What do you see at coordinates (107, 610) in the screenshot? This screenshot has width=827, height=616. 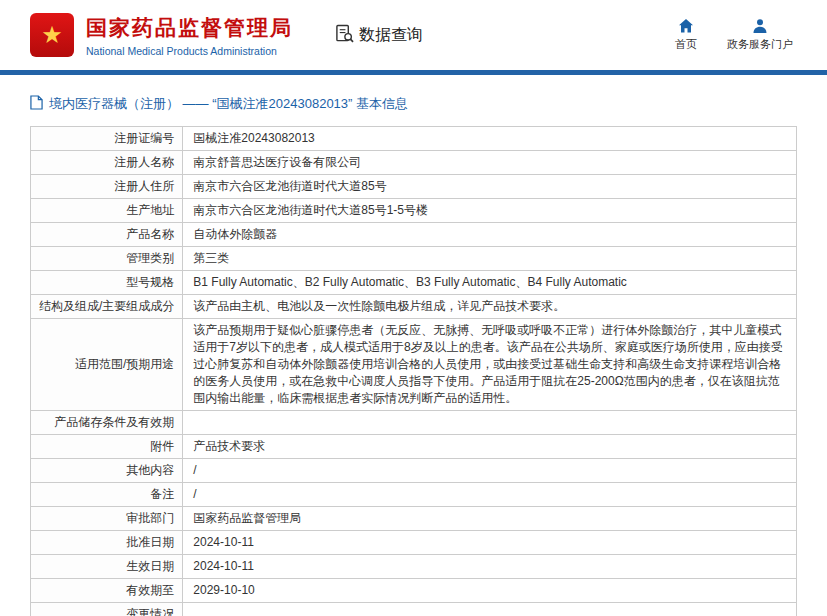 I see `row-label: 变更情况` at bounding box center [107, 610].